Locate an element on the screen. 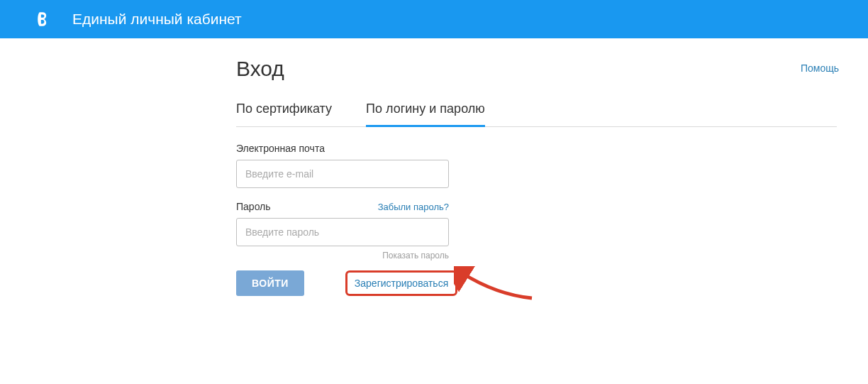 The image size is (868, 384). register-highlight-box: Зарегистрироваться is located at coordinates (401, 283).